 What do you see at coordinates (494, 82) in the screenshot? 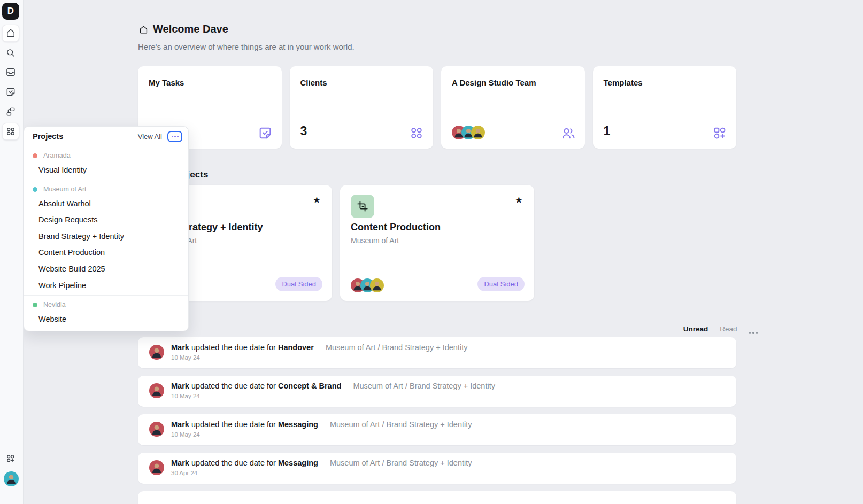
I see `stat-card-title: A Design Studio Team` at bounding box center [494, 82].